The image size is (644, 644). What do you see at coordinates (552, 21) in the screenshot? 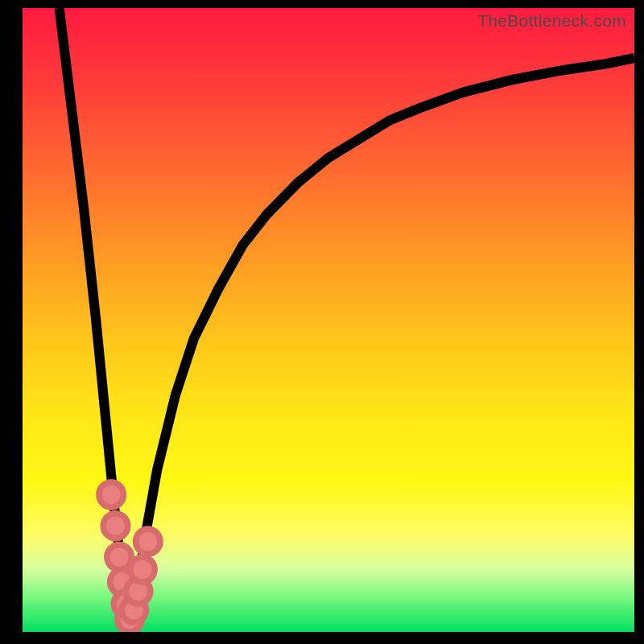
I see `watermark-text: TheBottleneck.com` at bounding box center [552, 21].